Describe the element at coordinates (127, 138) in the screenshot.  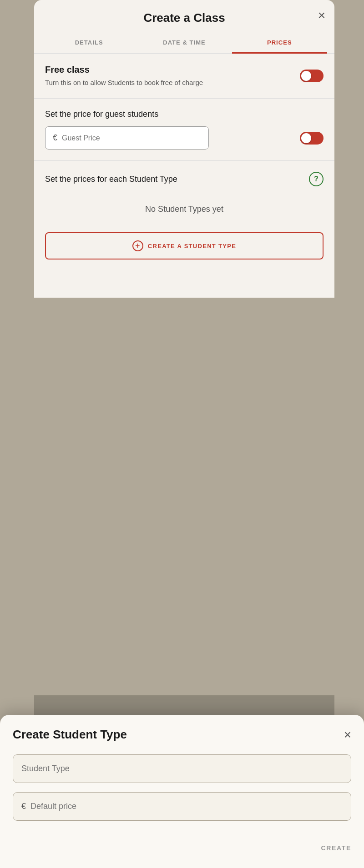
I see `guest-price-input-wrapper: €` at that location.